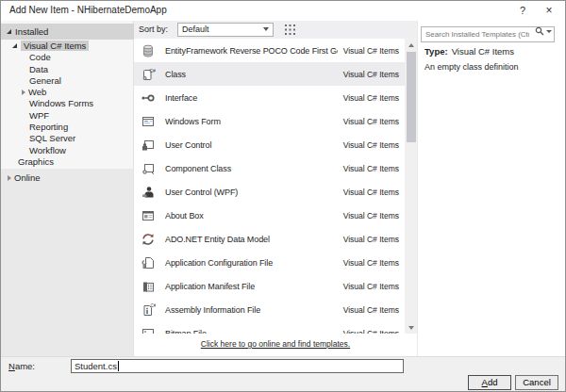 This screenshot has height=392, width=566. Describe the element at coordinates (68, 116) in the screenshot. I see `tree-item-wpf: WPF` at that location.